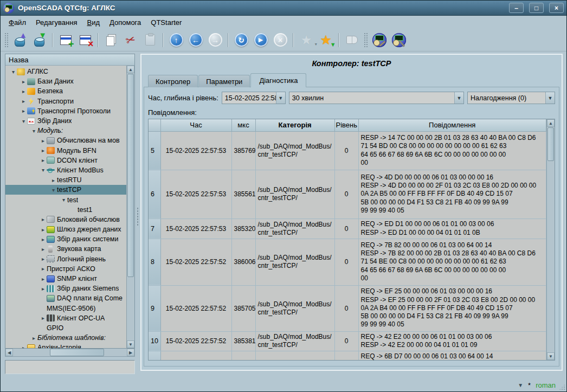 Image resolution: width=567 pixels, height=392 pixels. I want to click on remove-item-button: ×, so click(85, 40).